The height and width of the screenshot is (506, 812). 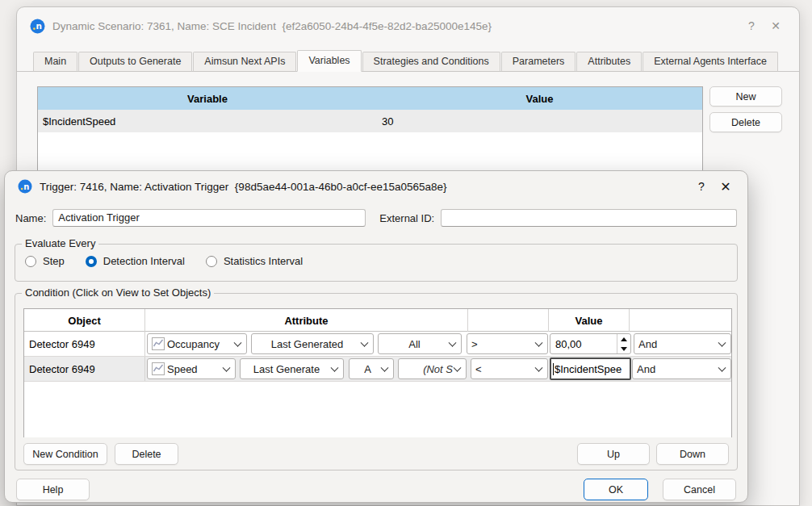 What do you see at coordinates (207, 98) in the screenshot?
I see `column-header-variable: Variable` at bounding box center [207, 98].